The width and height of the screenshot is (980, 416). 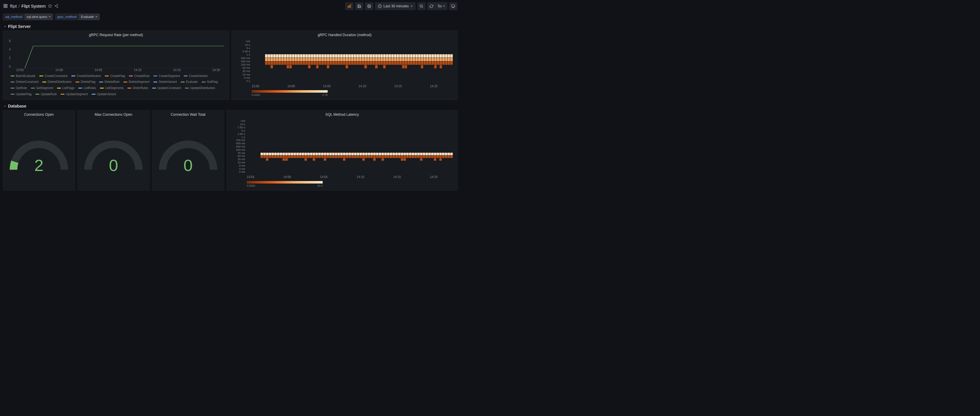 I want to click on legend-item: DeleteFlag, so click(x=85, y=82).